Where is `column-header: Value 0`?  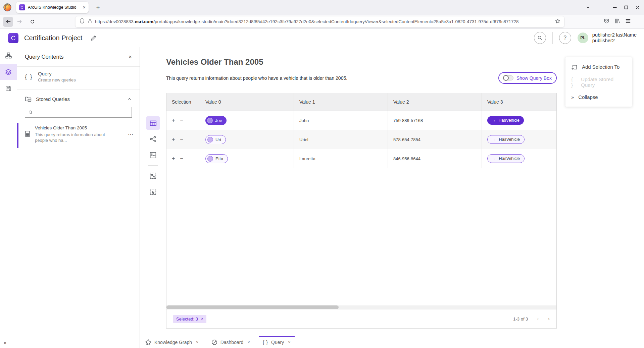 column-header: Value 0 is located at coordinates (247, 102).